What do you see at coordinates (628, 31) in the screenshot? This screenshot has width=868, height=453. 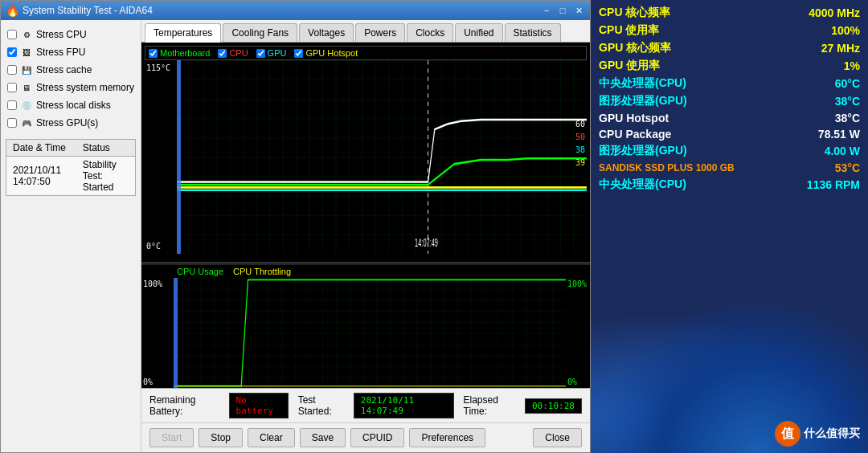 I see `stat-label-1: CPU 使用率` at bounding box center [628, 31].